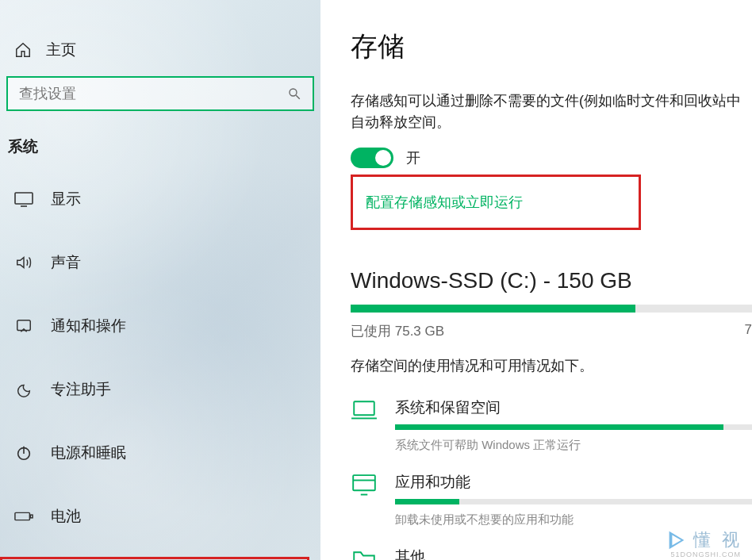 Image resolution: width=752 pixels, height=560 pixels. Describe the element at coordinates (718, 540) in the screenshot. I see `watermark-text: 懂 视` at that location.